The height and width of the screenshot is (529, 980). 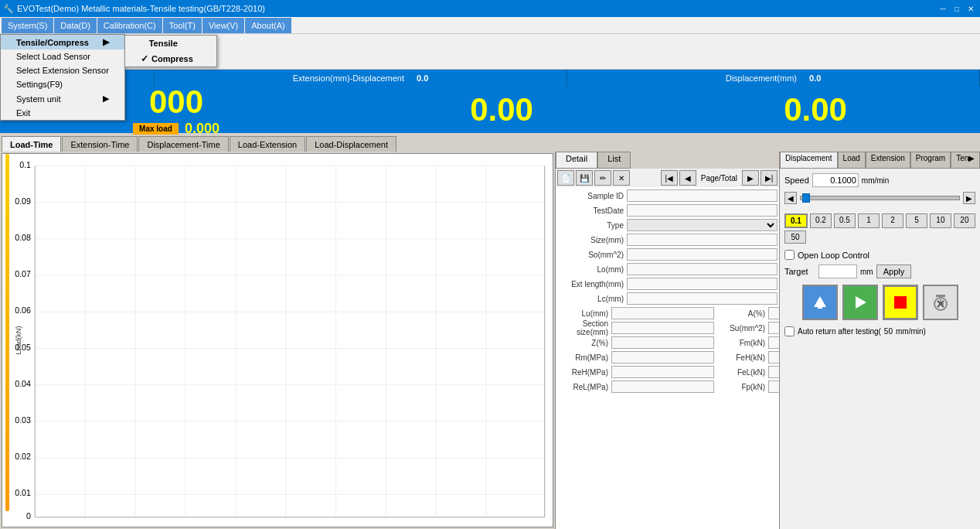 What do you see at coordinates (663, 313) in the screenshot?
I see `lu-input` at bounding box center [663, 313].